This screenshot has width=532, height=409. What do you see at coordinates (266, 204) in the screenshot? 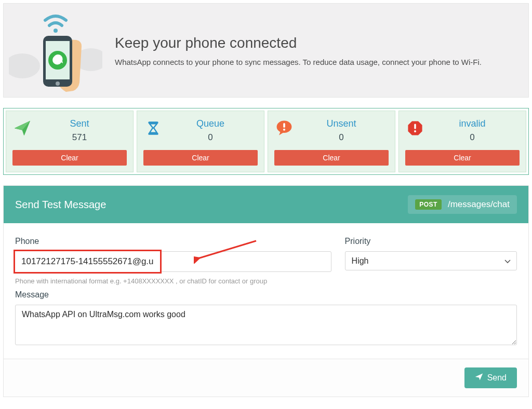
I see `panel-header: Send Test Message POST /messages/chat` at bounding box center [266, 204].